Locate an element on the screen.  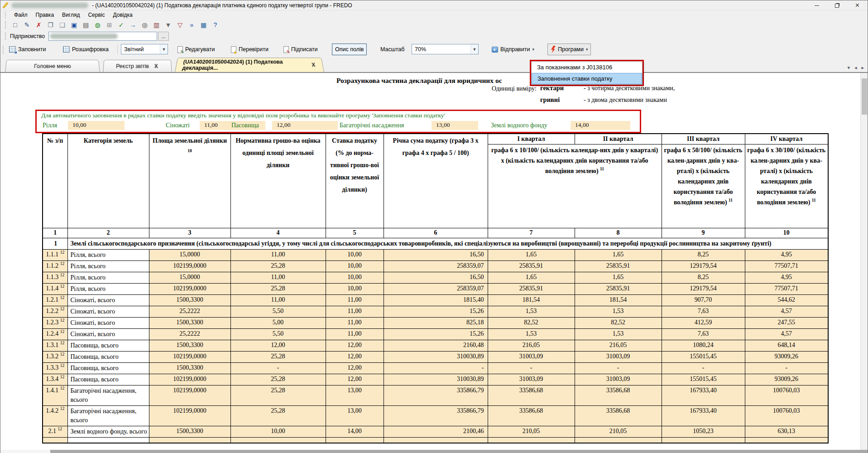
print-icon: ▤ is located at coordinates (86, 25).